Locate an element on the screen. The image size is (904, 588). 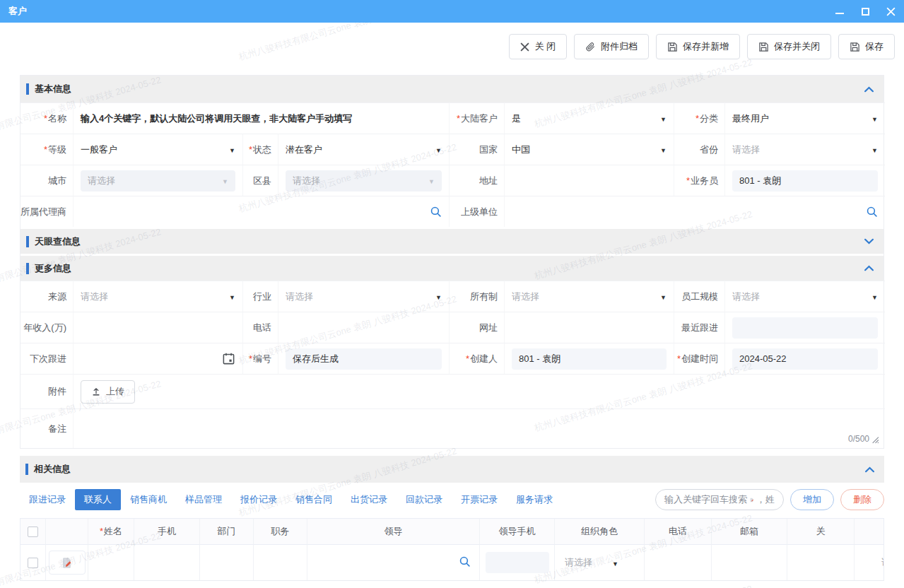
status-label: 状态 is located at coordinates (260, 150).